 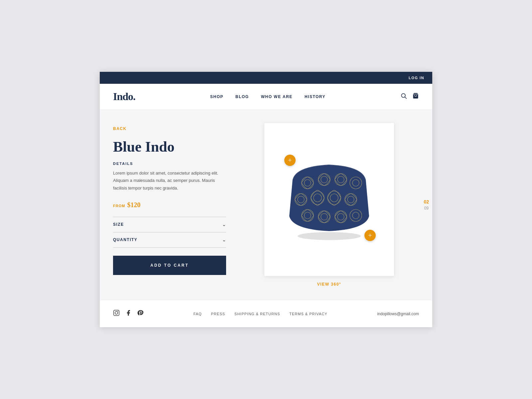 I want to click on footer-terms: TERMS & PRIVACY, so click(x=308, y=314).